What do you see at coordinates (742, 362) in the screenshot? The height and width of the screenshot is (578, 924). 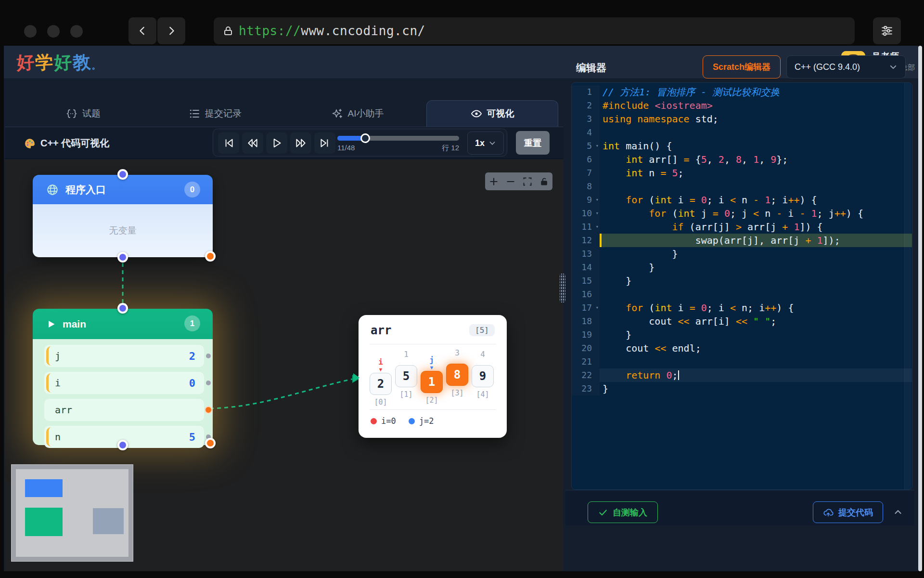 I see `code-line-21: 21` at bounding box center [742, 362].